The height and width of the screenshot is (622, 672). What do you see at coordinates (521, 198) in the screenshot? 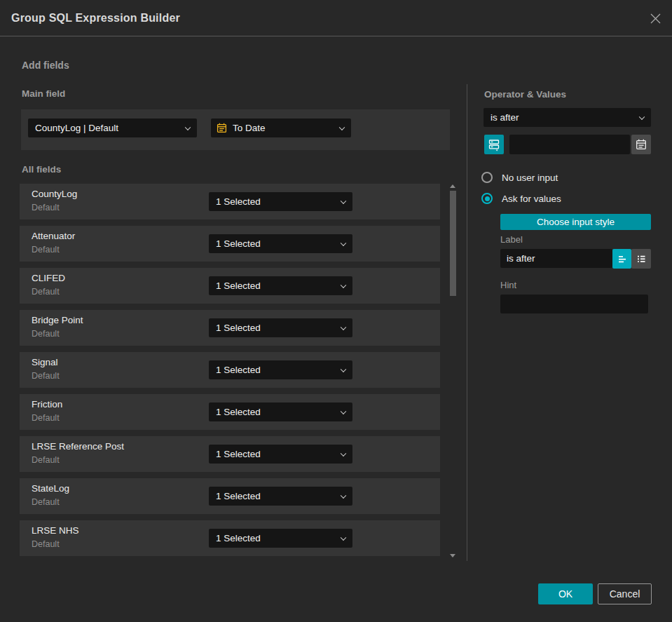
I see `radio-ask-for-values: Ask for values` at bounding box center [521, 198].